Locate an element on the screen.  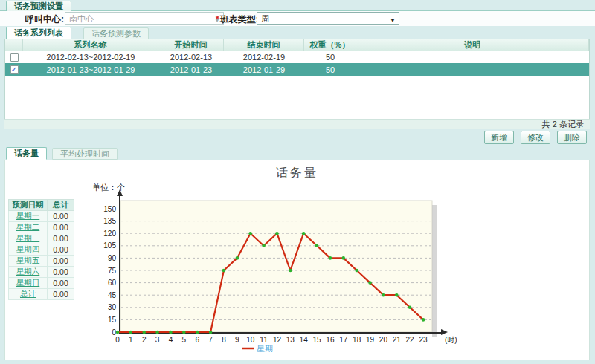
schedule-type-value: 周 is located at coordinates (265, 19).